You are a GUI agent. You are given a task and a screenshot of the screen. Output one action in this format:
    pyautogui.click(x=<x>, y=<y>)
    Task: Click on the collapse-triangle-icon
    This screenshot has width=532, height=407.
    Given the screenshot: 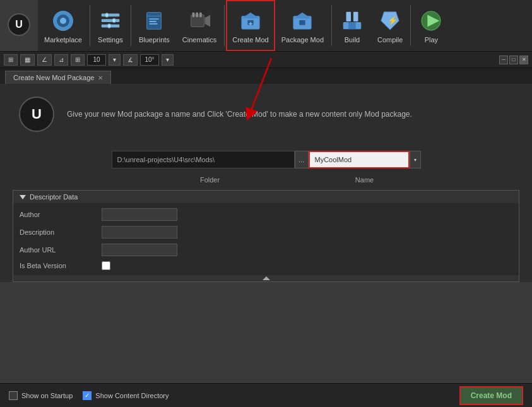 What is the action you would take?
    pyautogui.click(x=23, y=197)
    